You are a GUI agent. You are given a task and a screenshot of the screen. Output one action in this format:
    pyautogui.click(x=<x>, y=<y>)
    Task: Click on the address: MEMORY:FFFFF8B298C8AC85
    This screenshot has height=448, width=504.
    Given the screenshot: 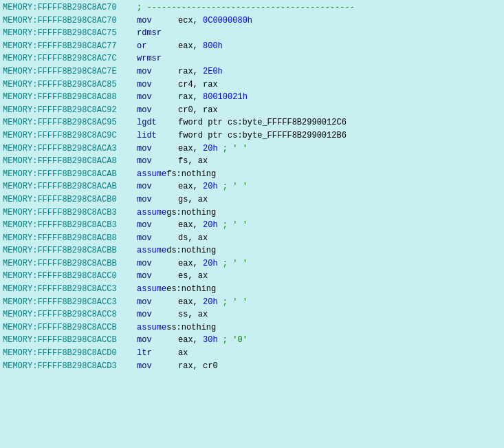 What is the action you would take?
    pyautogui.click(x=70, y=85)
    